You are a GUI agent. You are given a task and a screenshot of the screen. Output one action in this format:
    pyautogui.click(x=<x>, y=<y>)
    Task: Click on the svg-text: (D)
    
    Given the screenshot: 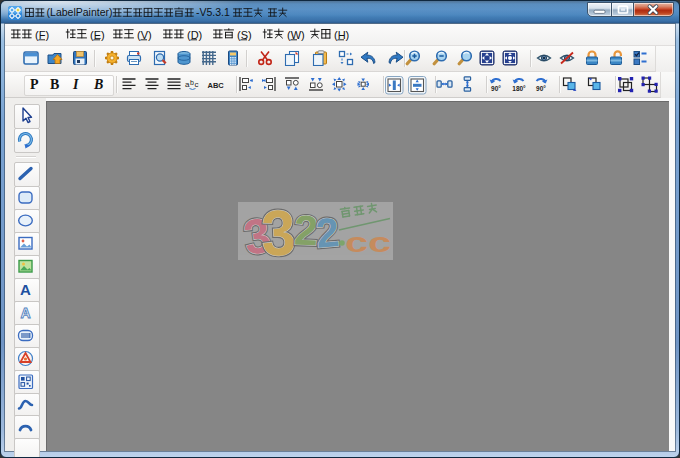 What is the action you would take?
    pyautogui.click(x=194, y=35)
    